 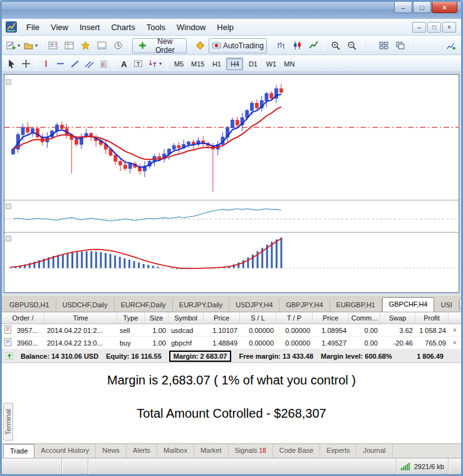 What do you see at coordinates (200, 46) in the screenshot?
I see `metaeditor-button` at bounding box center [200, 46].